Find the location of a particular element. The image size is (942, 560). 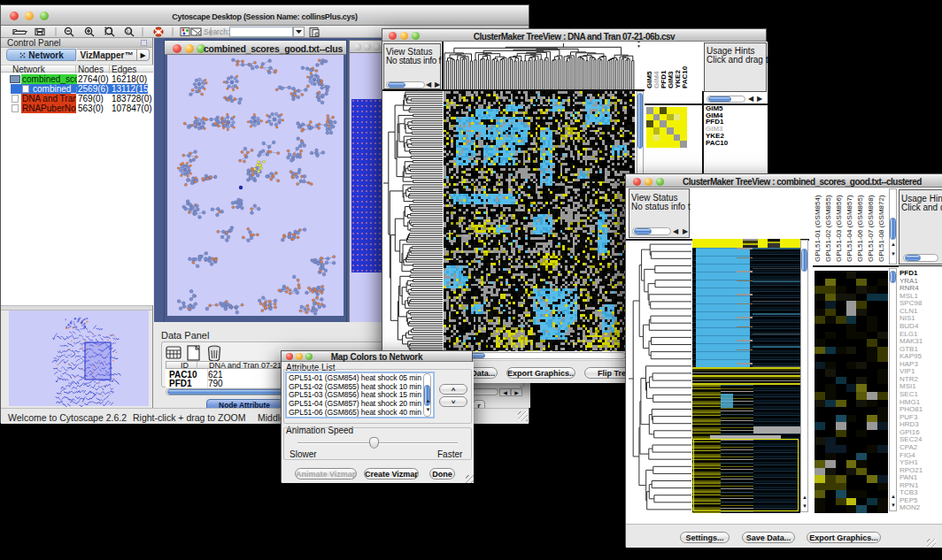

svg-text: GPL51-07 (GSM868) is located at coordinates (871, 228).